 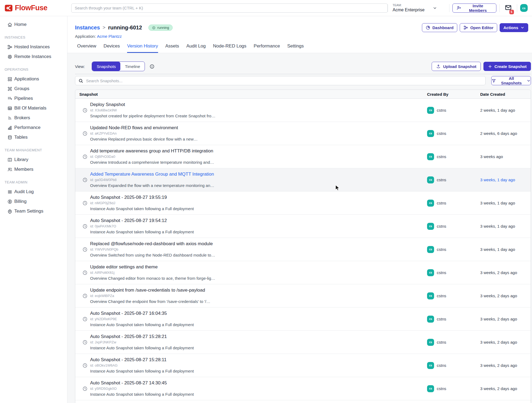 What do you see at coordinates (458, 8) in the screenshot?
I see `topbar-right: TEAM: Acme Enterprise Invite Members` at bounding box center [458, 8].